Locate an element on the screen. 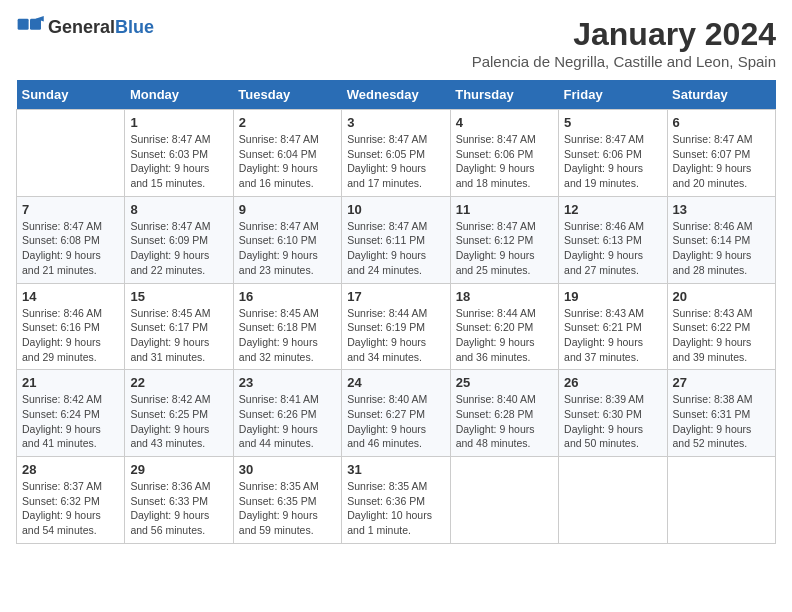 The height and width of the screenshot is (612, 792). day-number: 9 is located at coordinates (288, 210).